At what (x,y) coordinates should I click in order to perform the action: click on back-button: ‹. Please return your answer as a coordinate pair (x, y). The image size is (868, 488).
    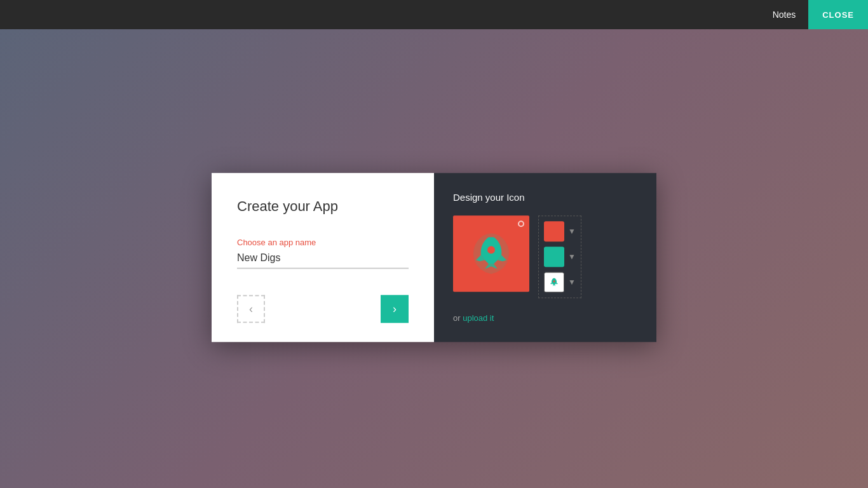
    Looking at the image, I should click on (251, 309).